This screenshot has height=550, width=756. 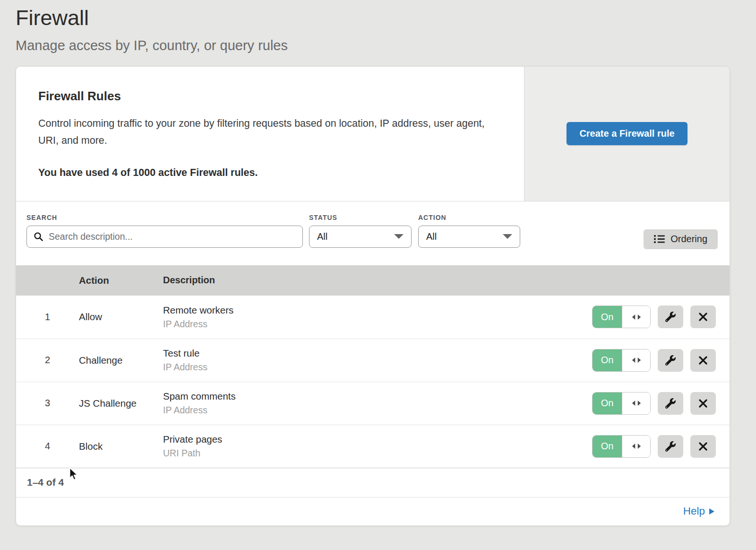 What do you see at coordinates (712, 512) in the screenshot?
I see `arrow-right-icon` at bounding box center [712, 512].